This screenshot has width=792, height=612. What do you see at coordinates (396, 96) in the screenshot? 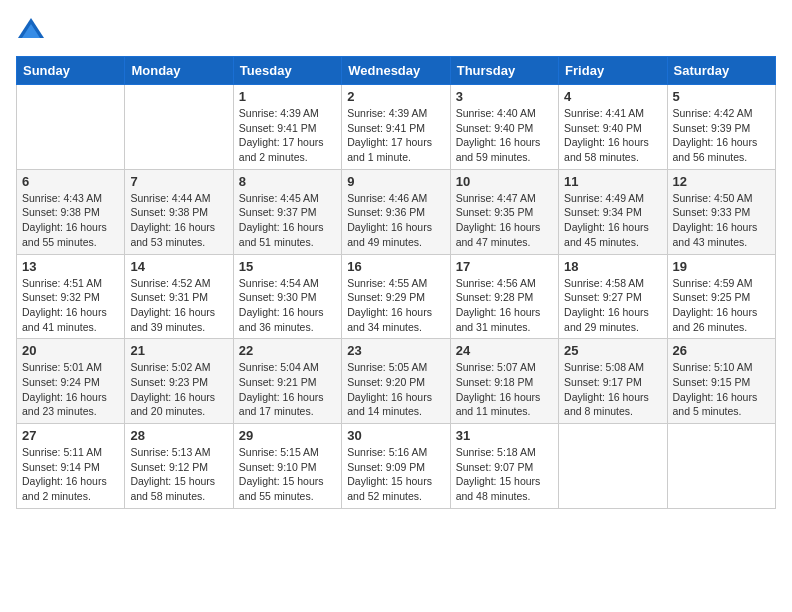
I see `day-number: 2` at bounding box center [396, 96].